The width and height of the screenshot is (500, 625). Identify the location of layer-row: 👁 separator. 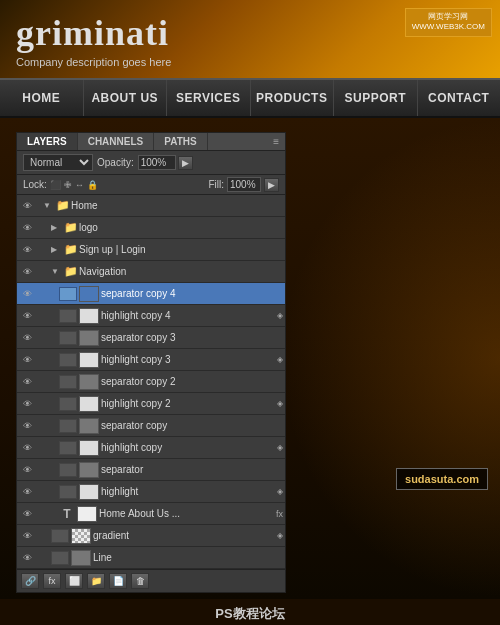
(151, 470).